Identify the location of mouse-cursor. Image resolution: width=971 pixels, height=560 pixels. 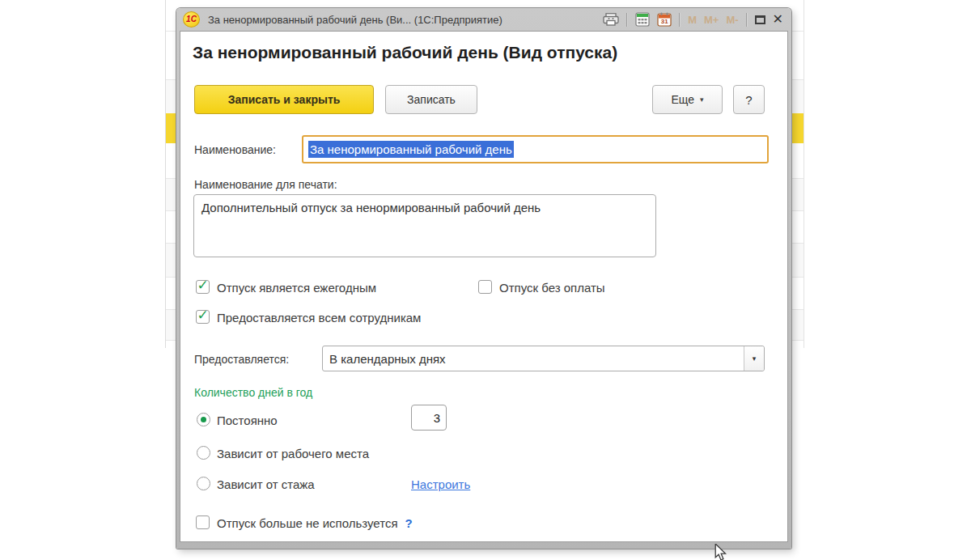
(720, 552).